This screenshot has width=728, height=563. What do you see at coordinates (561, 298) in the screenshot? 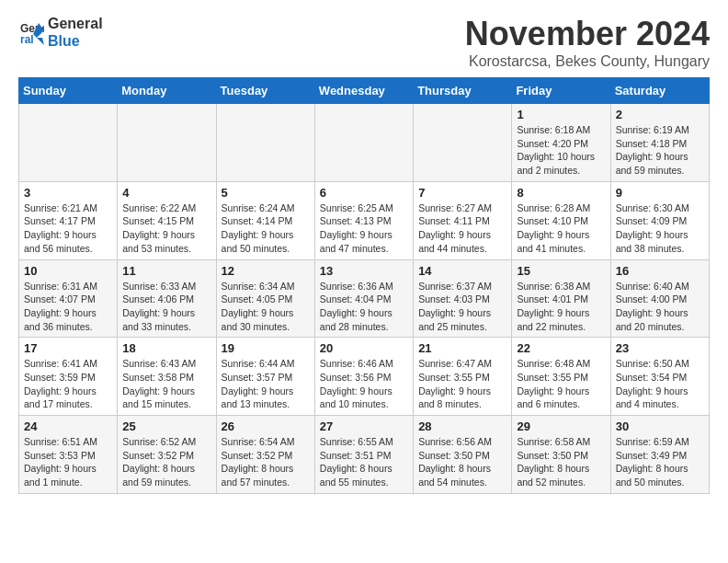
I see `calendar-cell: 15Sunrise: 6:38 AMSunset: 4:01 PMDayligh…` at bounding box center [561, 298].